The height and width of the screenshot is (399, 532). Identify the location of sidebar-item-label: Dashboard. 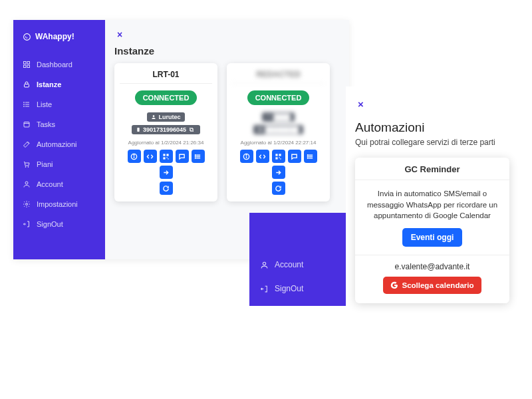
(55, 65).